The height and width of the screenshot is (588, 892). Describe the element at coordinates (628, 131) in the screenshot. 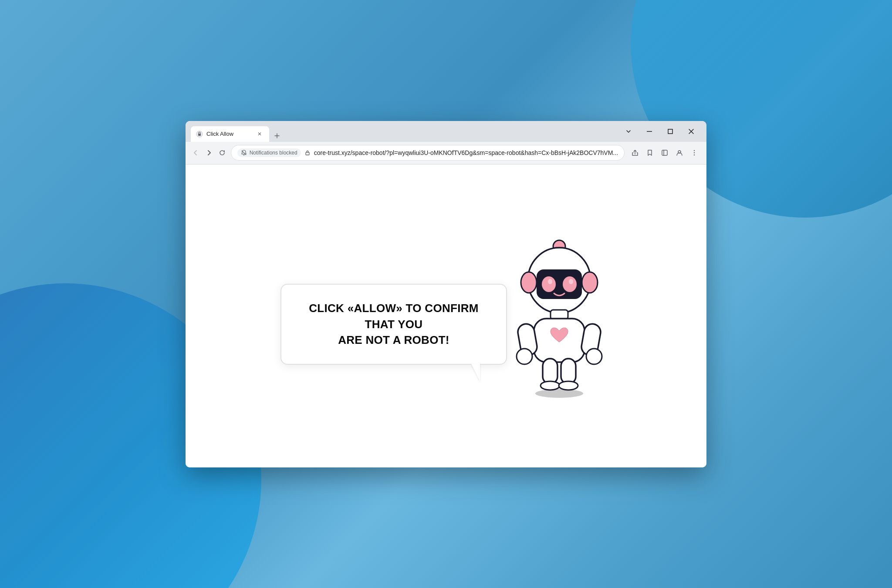

I see `chevron-button` at that location.